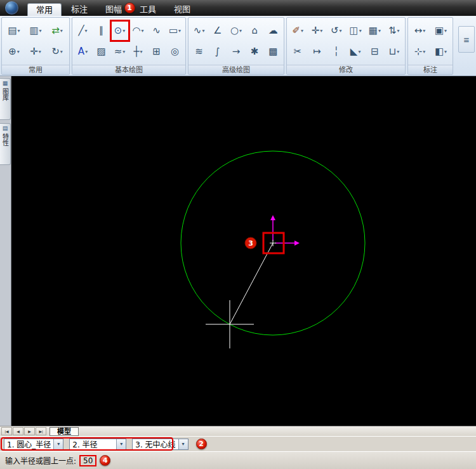 This screenshot has width=476, height=469. Describe the element at coordinates (19, 30) in the screenshot. I see `paste-dropdown-arrow-icon: ▾` at that location.